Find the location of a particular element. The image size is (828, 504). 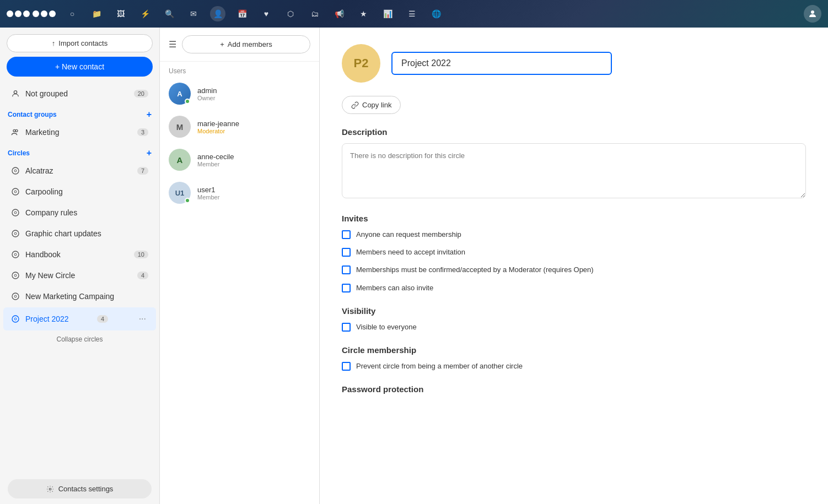

middle-header: ☰ + Add members is located at coordinates (239, 45).